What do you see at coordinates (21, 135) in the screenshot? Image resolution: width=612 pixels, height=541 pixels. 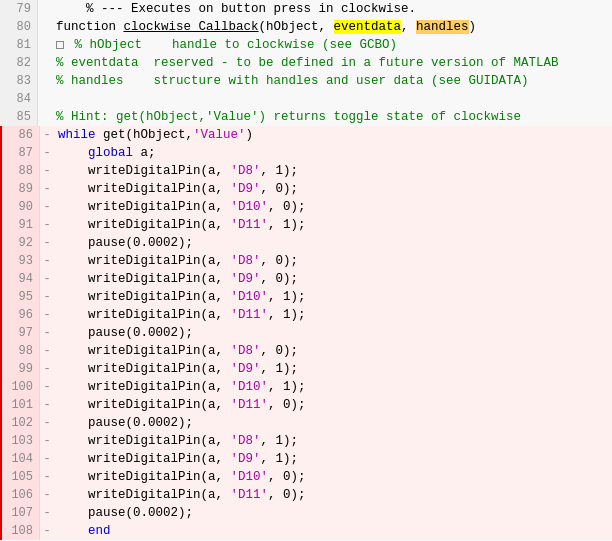 I see `line-number: 86` at bounding box center [21, 135].